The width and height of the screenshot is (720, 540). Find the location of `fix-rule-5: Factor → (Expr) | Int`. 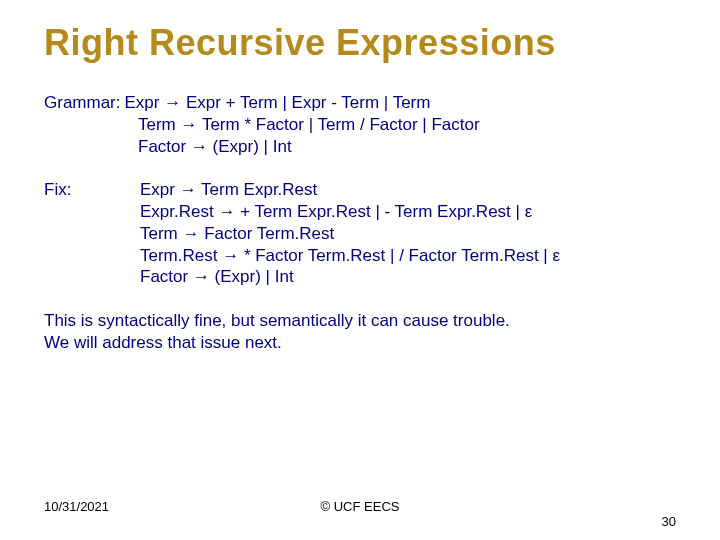

fix-rule-5: Factor → (Expr) | Int is located at coordinates (350, 277).